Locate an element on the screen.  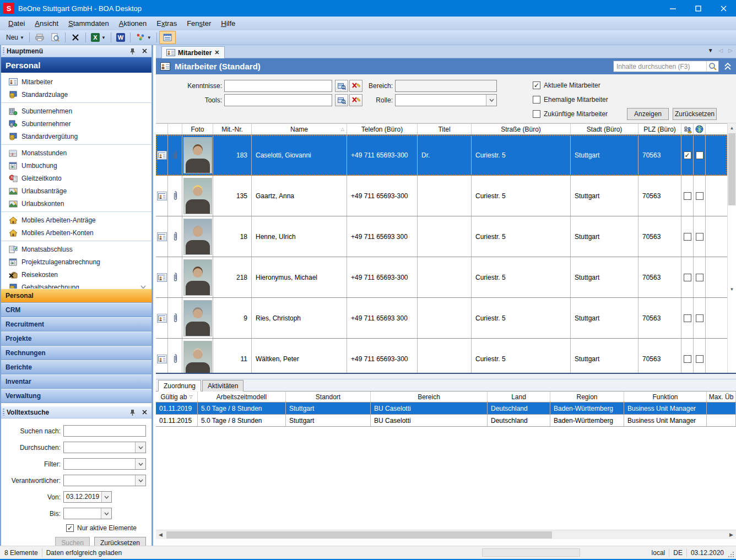
sidebar-item-gleitzeitkonto: Gleitzeitkonto is located at coordinates (76, 178).